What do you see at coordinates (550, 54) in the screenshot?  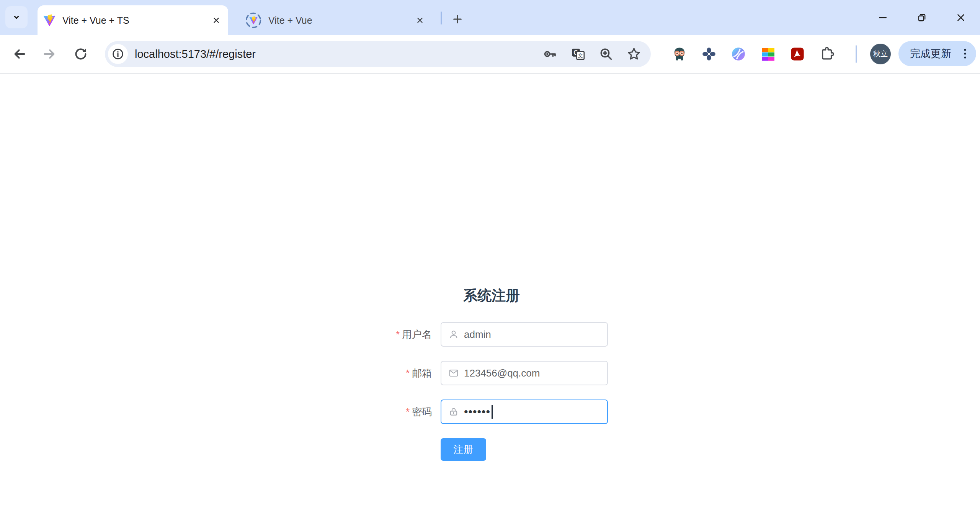 I see `password-manager-button` at bounding box center [550, 54].